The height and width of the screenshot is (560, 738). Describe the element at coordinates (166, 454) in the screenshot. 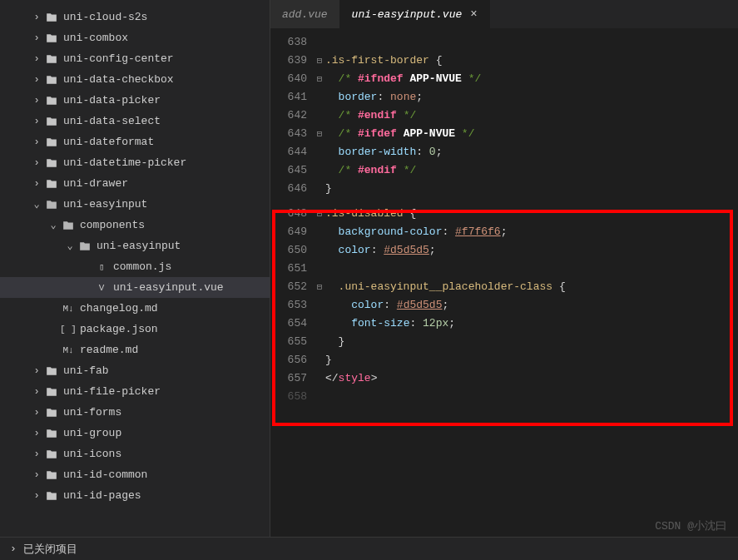

I see `tree-item-label: uni-icons` at that location.